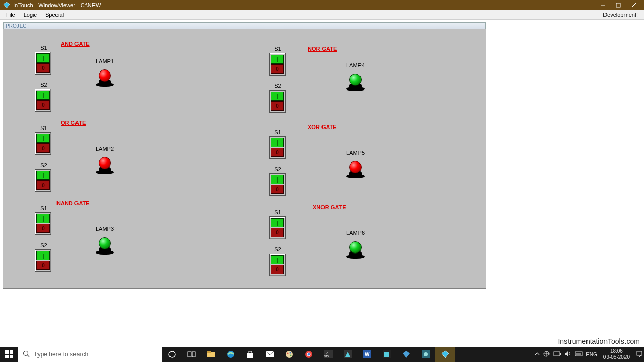  I want to click on switch-label-xnor-s2: S2, so click(278, 249).